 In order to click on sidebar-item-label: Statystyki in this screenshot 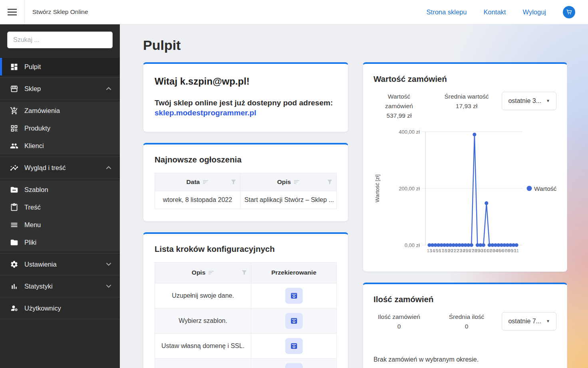, I will do `click(38, 287)`.